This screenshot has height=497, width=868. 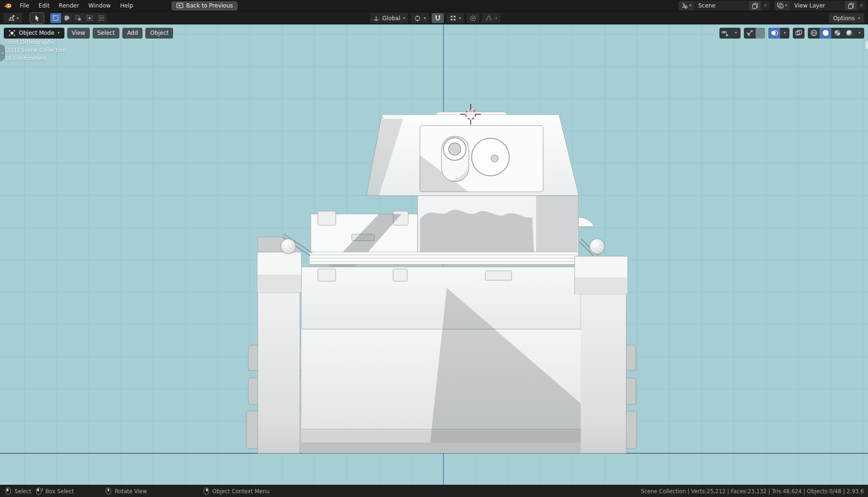 What do you see at coordinates (102, 18) in the screenshot?
I see `select-intersect-icon` at bounding box center [102, 18].